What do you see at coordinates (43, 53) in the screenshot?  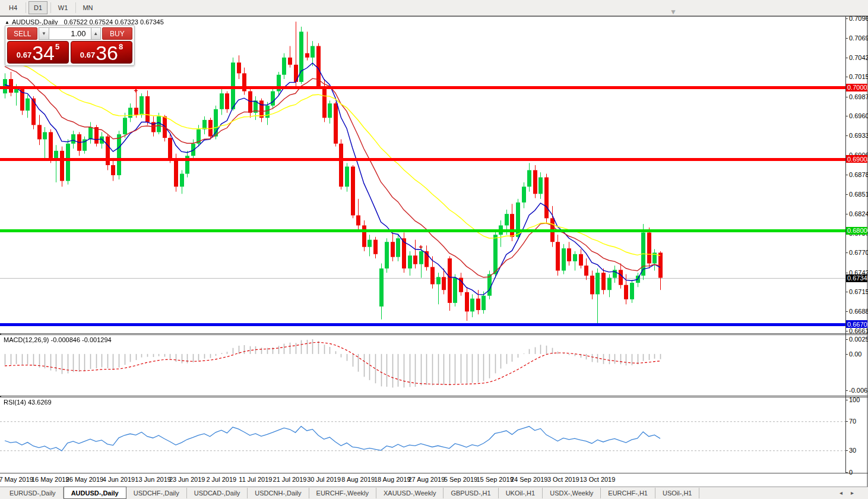 I see `sell-price-big: 34` at bounding box center [43, 53].